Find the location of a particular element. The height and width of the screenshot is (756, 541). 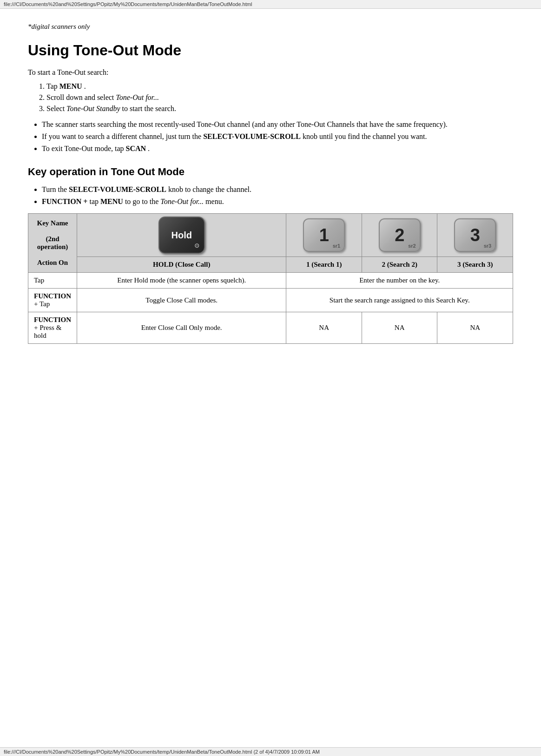

step1-bold: MENU is located at coordinates (71, 86).